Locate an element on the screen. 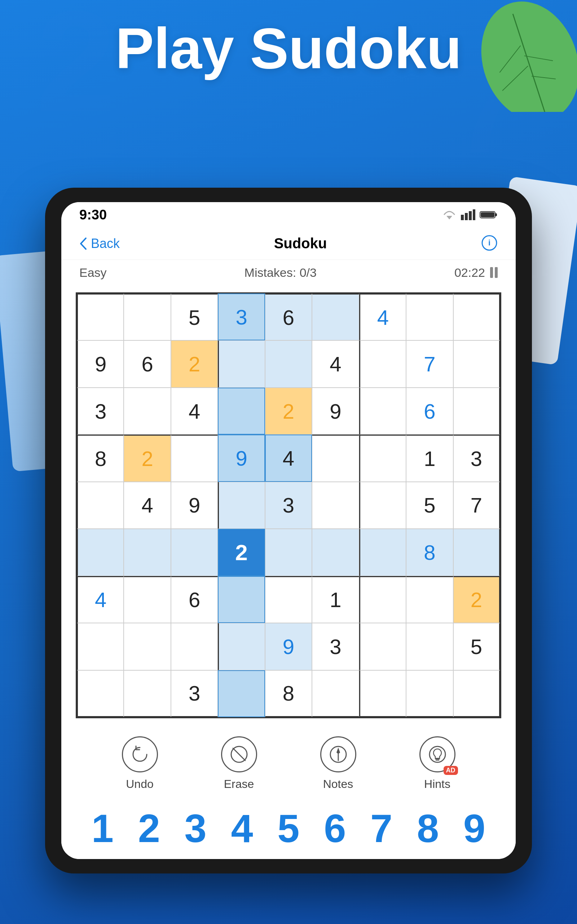  info-button: i is located at coordinates (489, 244).